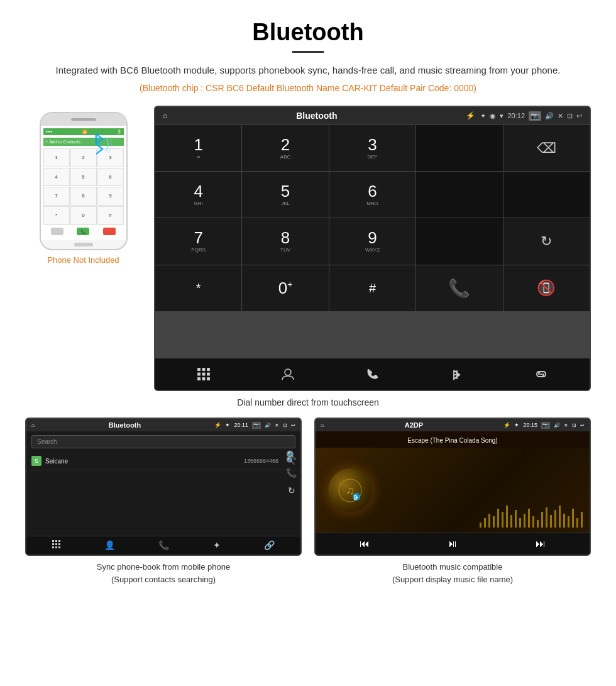 The width and height of the screenshot is (616, 686). Describe the element at coordinates (580, 116) in the screenshot. I see `back-icon: ↩` at that location.